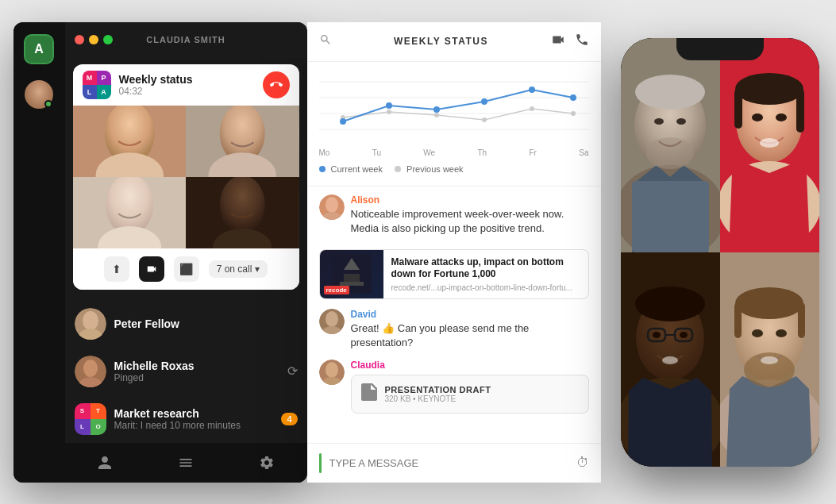  Describe the element at coordinates (449, 464) in the screenshot. I see `message-input` at that location.